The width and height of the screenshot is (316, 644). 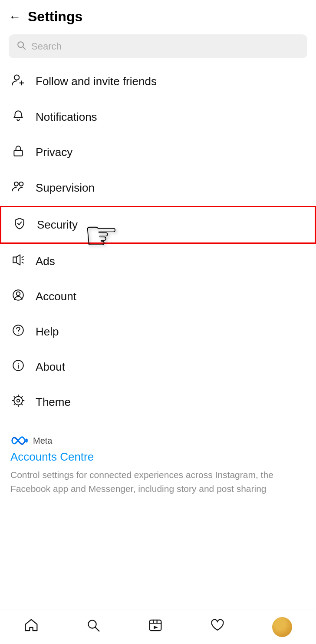 I want to click on meta-label: Meta, so click(x=43, y=441).